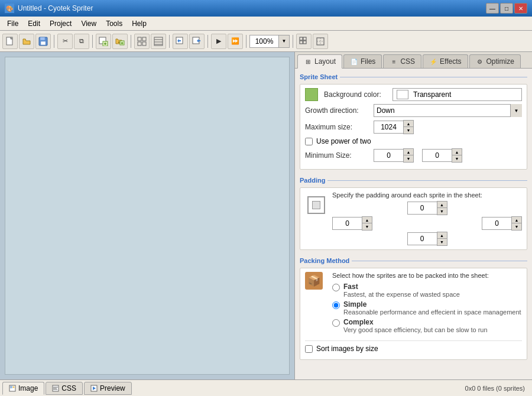 This screenshot has height=396, width=532. I want to click on maximize-button: □, so click(507, 8).